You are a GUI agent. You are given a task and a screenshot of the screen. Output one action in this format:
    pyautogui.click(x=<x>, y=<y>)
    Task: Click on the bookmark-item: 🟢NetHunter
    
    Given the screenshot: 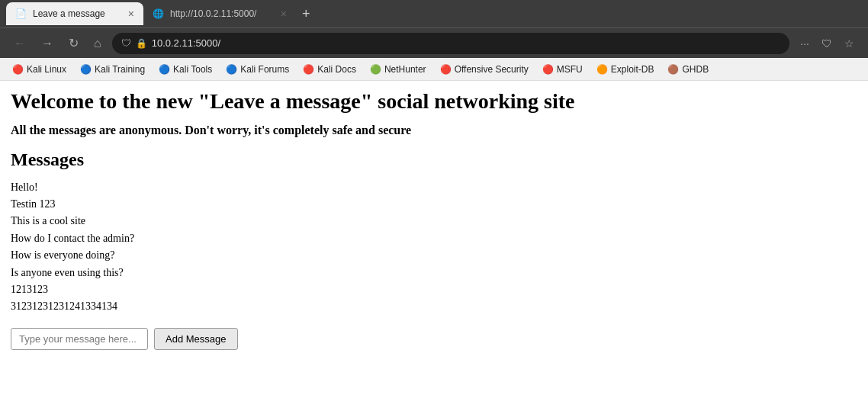 What is the action you would take?
    pyautogui.click(x=398, y=69)
    